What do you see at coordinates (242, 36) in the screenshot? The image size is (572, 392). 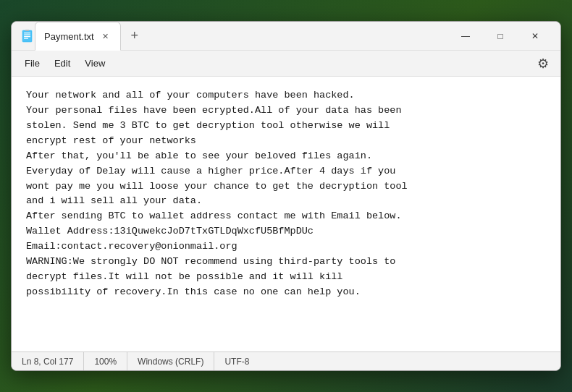 I see `tab-area: Payment.txt ✕ +` at bounding box center [242, 36].